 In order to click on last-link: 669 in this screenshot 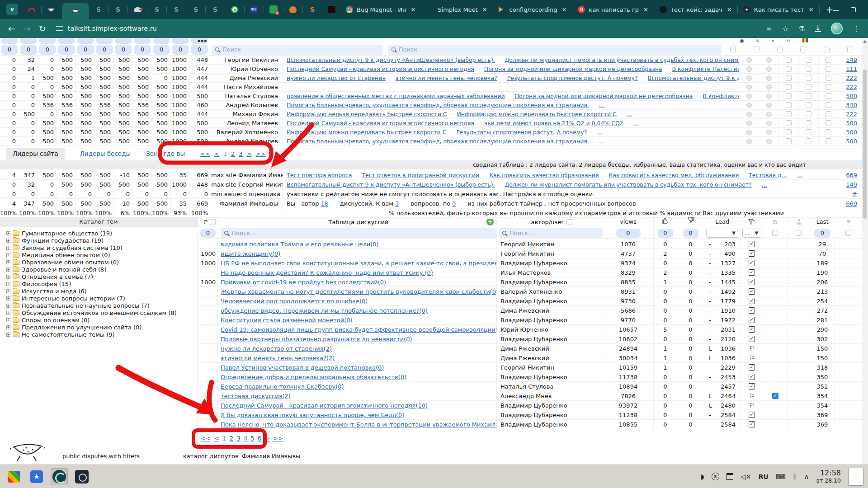, I will do `click(852, 203)`.